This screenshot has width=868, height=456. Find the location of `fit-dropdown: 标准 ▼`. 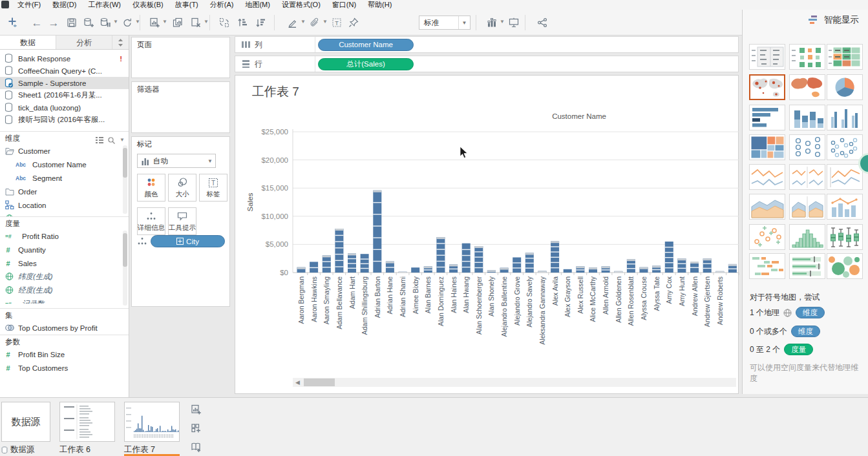

fit-dropdown: 标准 ▼ is located at coordinates (445, 23).